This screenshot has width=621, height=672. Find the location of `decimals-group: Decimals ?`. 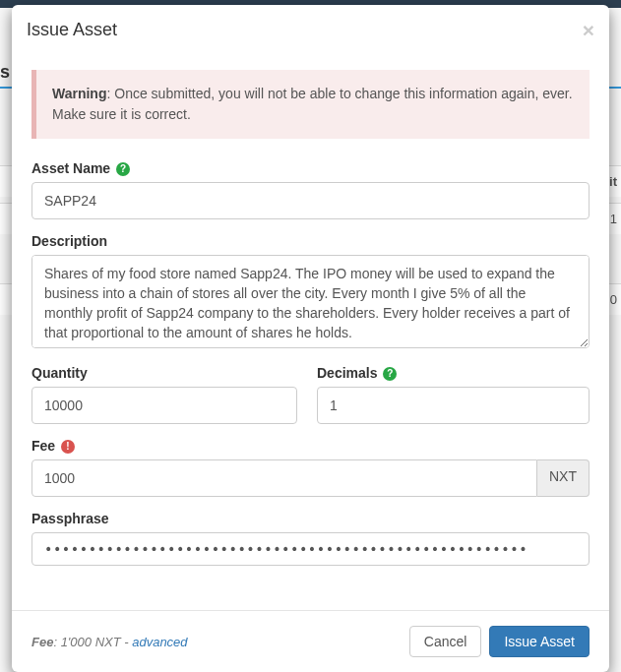

decimals-group: Decimals ? is located at coordinates (453, 395).